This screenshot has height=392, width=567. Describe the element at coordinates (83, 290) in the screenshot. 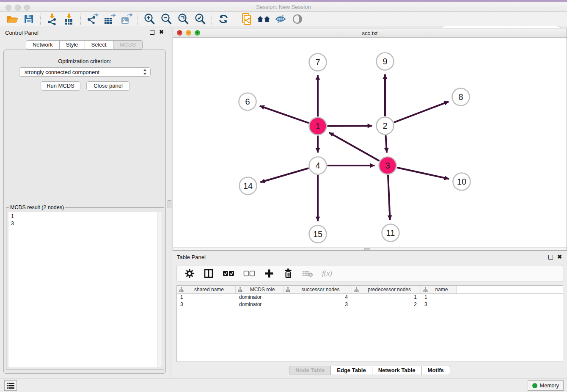

I see `mcds-result-text: 1 3` at that location.